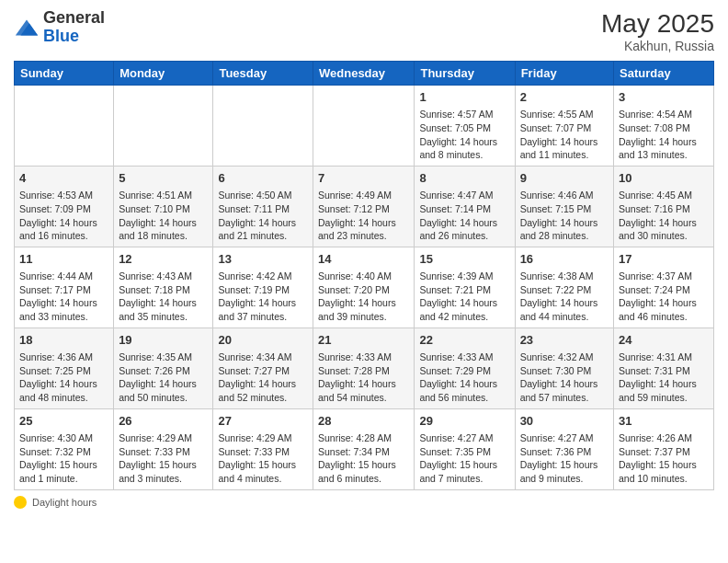 This screenshot has width=728, height=563. What do you see at coordinates (458, 215) in the screenshot?
I see `day-info: Sunrise: 4:47 AM Sunset: 7:14 PM Dayligh…` at bounding box center [458, 215].